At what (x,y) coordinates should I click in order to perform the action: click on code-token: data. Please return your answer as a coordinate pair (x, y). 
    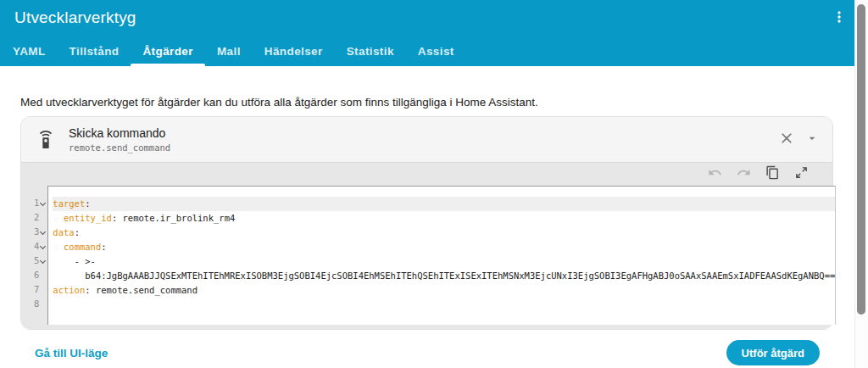
    Looking at the image, I should click on (63, 232).